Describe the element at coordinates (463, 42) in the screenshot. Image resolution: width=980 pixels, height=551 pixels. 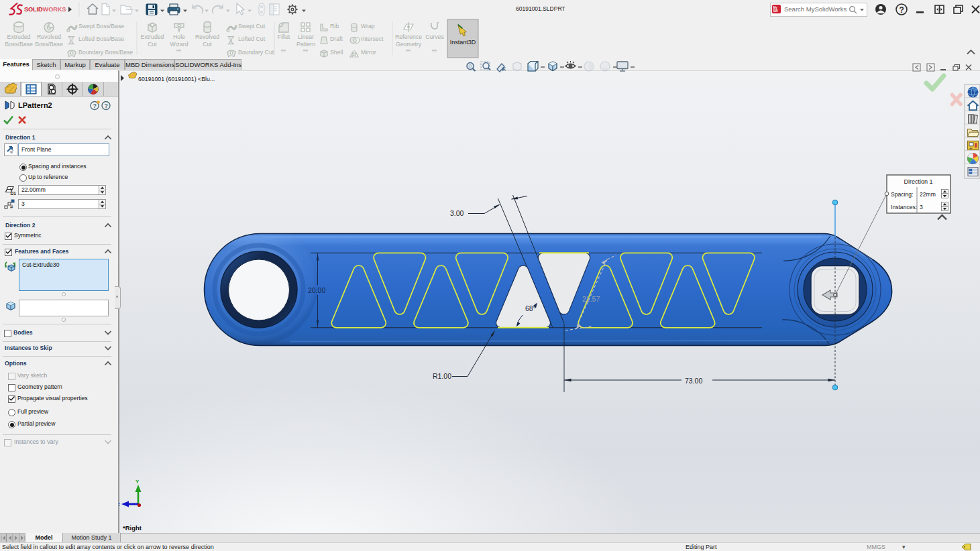
I see `svg-text: Instant3D` at that location.